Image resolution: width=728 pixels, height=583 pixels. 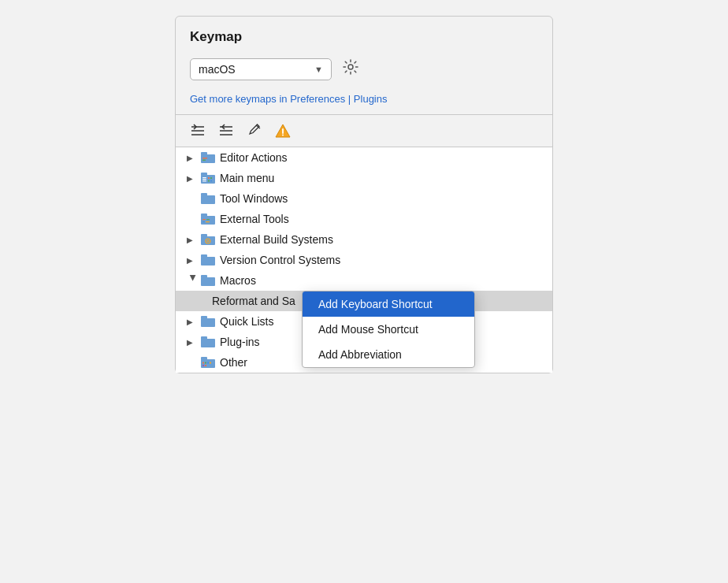 What do you see at coordinates (252, 69) in the screenshot?
I see `keymap-selected-value: macOS` at bounding box center [252, 69].